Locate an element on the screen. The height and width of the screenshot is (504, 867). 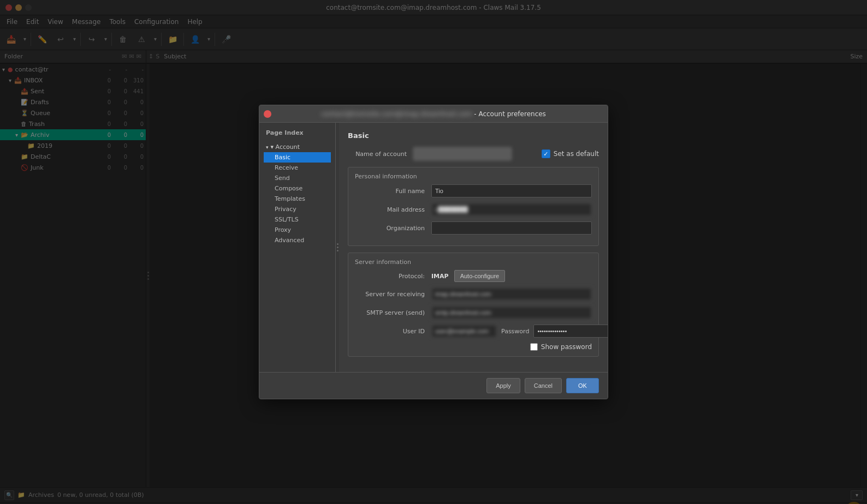
smtp-server-label: SMTP server (send) is located at coordinates (393, 313).